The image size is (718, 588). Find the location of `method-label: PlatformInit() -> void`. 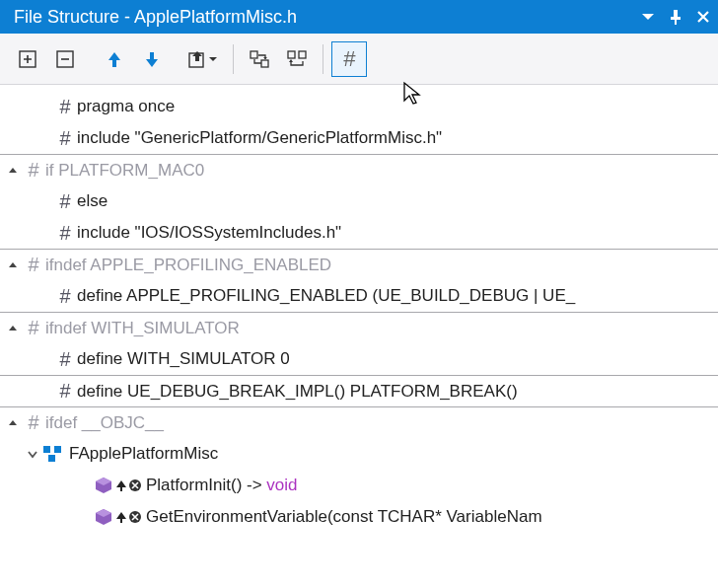

method-label: PlatformInit() -> void is located at coordinates (222, 485).